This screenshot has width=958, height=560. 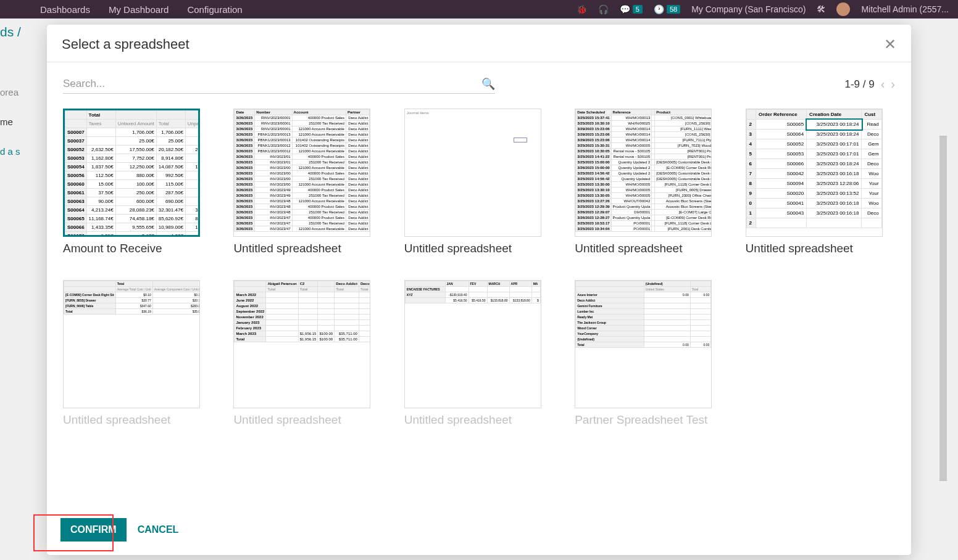 I want to click on spreadsheet-card-4: Date ScheduledReferenceProduct3/25/2023 …, so click(x=648, y=182).